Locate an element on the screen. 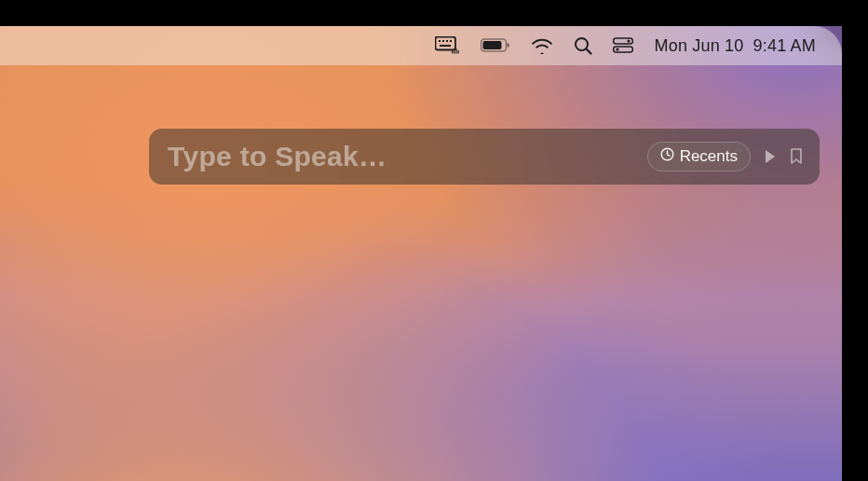 This screenshot has width=868, height=481. recents-label: Recents is located at coordinates (709, 157).